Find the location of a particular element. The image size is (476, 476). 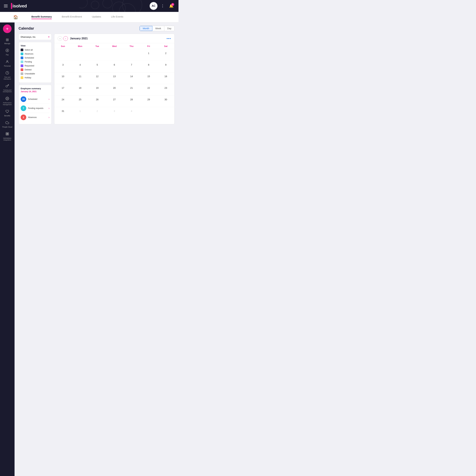

cal-cell-24: 24 is located at coordinates (63, 101).